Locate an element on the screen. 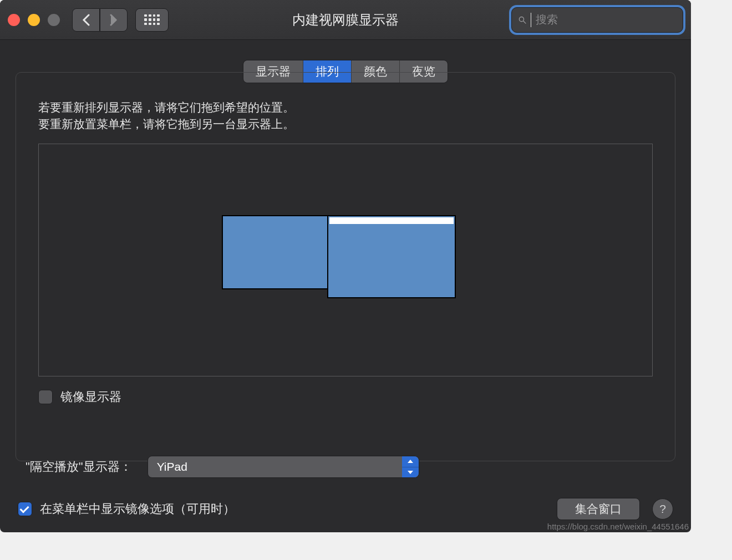 Image resolution: width=732 pixels, height=560 pixels. select-stepper is located at coordinates (410, 467).